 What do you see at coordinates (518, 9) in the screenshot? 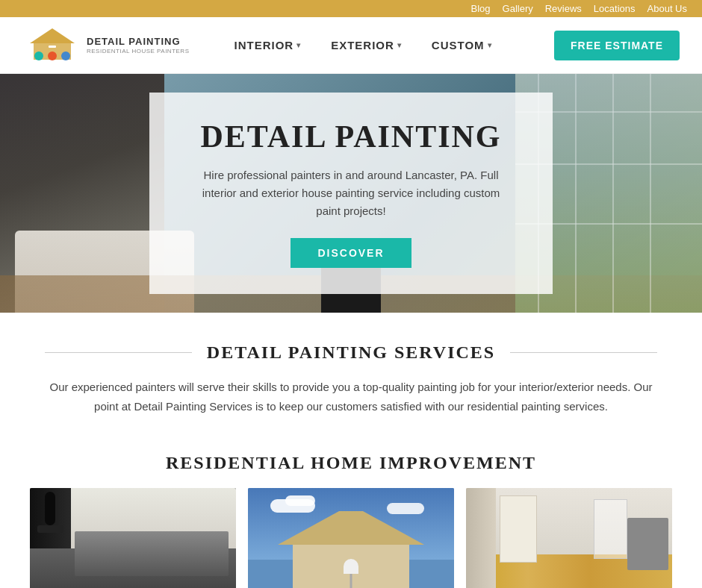
I see `topbar-gallery-link: Gallery` at bounding box center [518, 9].